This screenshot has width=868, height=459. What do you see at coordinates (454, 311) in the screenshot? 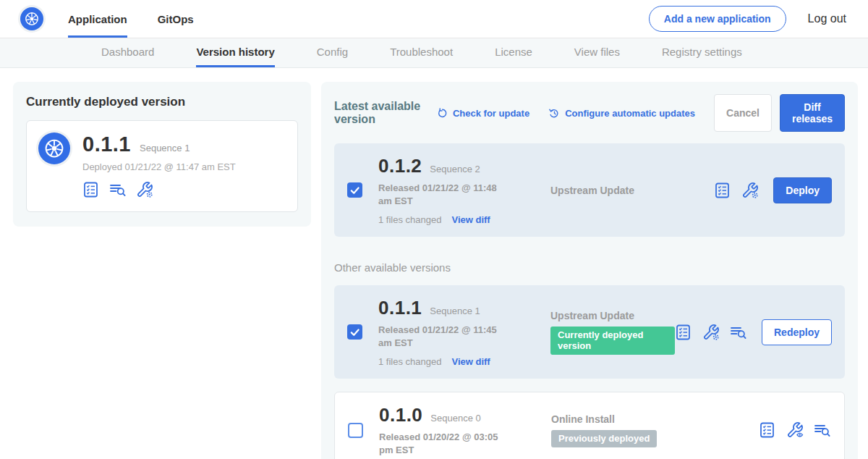
I see `sequence-label: Sequence 1` at bounding box center [454, 311].